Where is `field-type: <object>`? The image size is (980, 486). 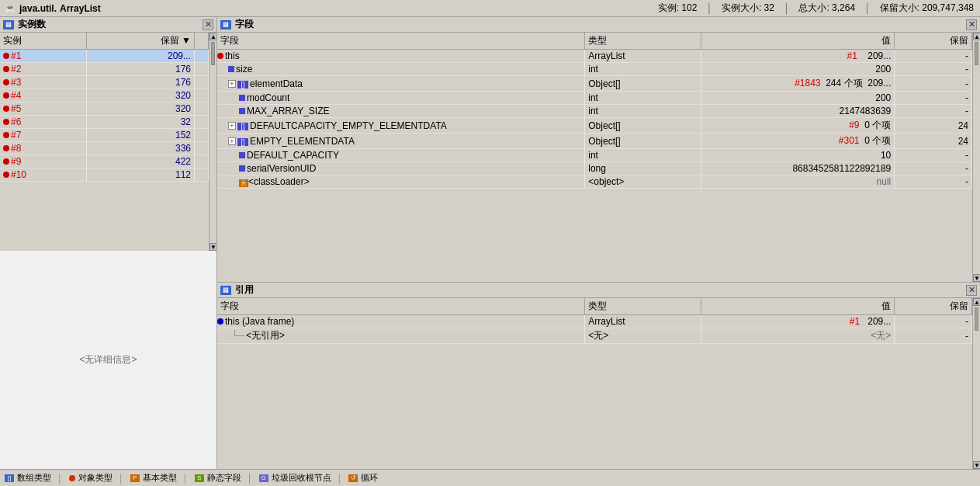 field-type: <object> is located at coordinates (643, 182).